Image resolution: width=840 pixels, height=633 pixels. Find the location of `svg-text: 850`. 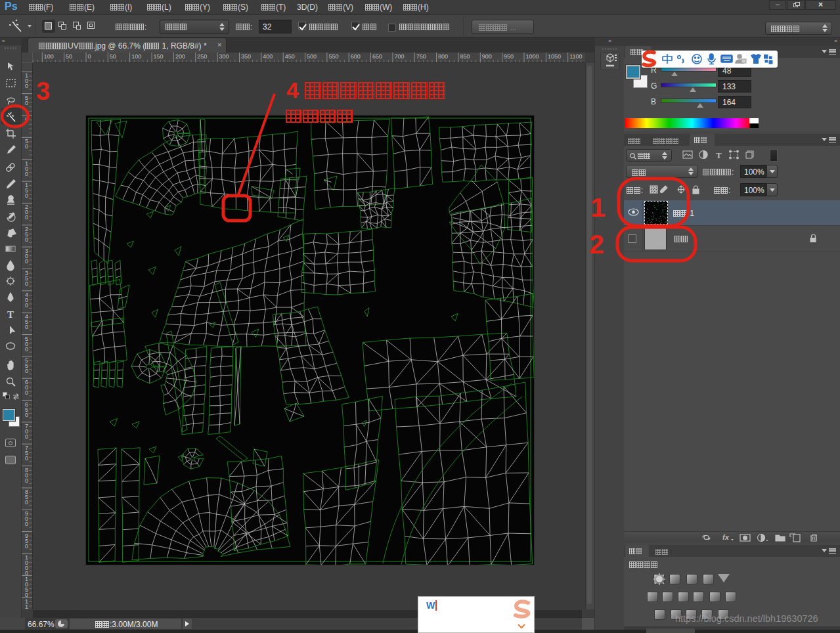

svg-text: 850 is located at coordinates (465, 56).